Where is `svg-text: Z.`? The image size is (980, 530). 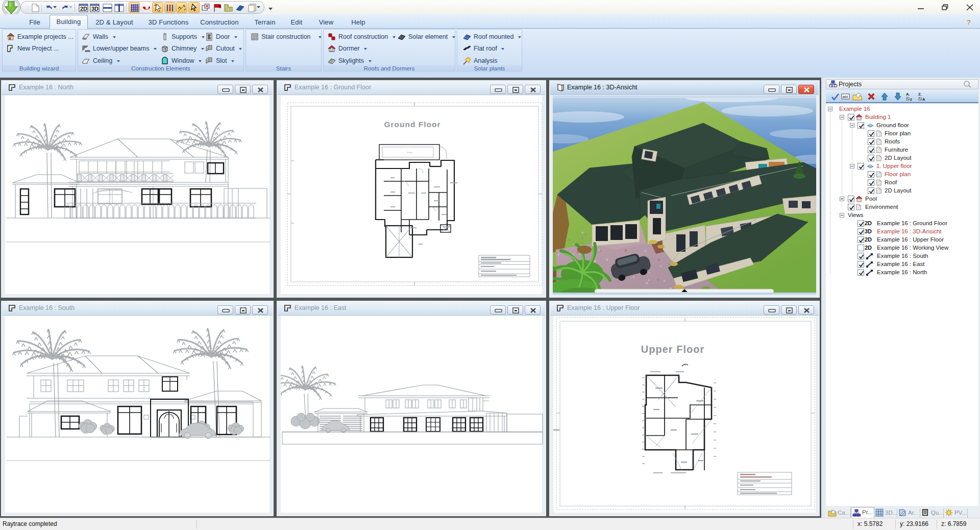
svg-text: Z. is located at coordinates (920, 94).